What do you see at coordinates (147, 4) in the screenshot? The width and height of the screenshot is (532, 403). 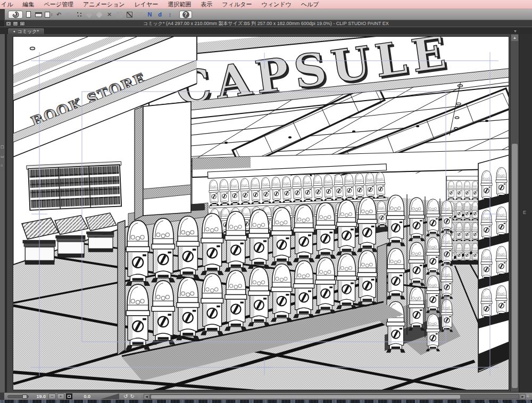 I see `menu-layer: レイヤー` at bounding box center [147, 4].